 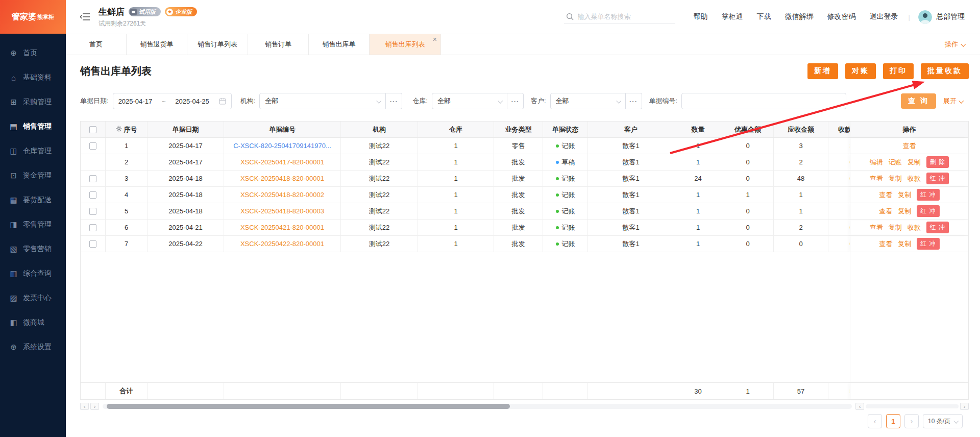 What do you see at coordinates (33, 200) in the screenshot?
I see `sidebar-item: ▦要货配送` at bounding box center [33, 200].